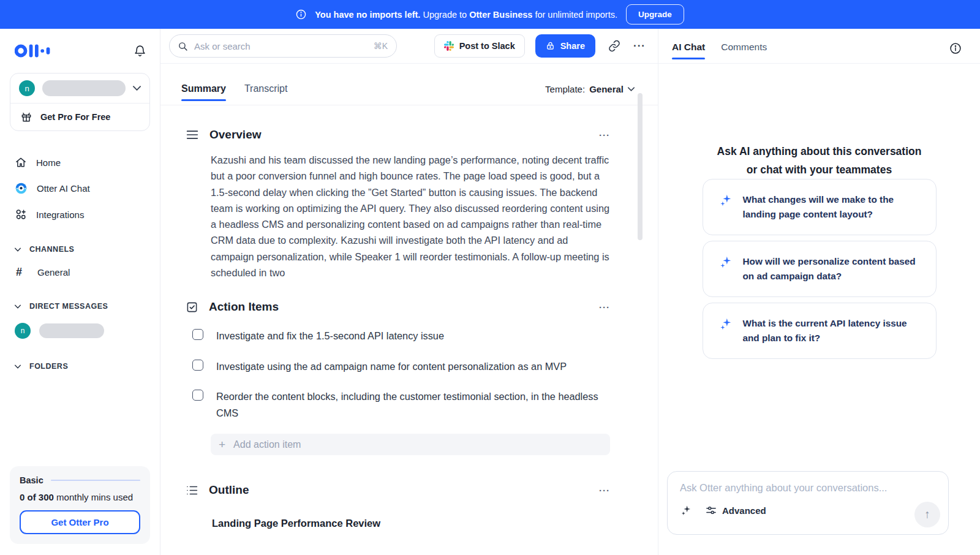 The width and height of the screenshot is (980, 555). I want to click on dm-avatar: n, so click(23, 331).